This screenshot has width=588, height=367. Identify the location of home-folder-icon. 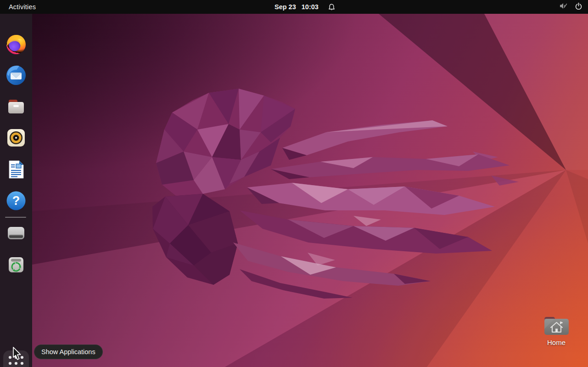
(556, 333).